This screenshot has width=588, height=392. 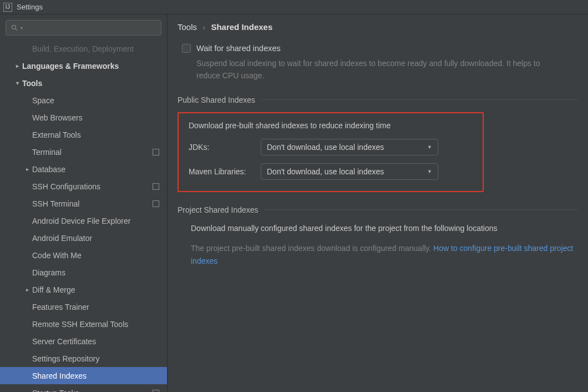 I want to click on breadcrumb-root: Tools, so click(x=187, y=27).